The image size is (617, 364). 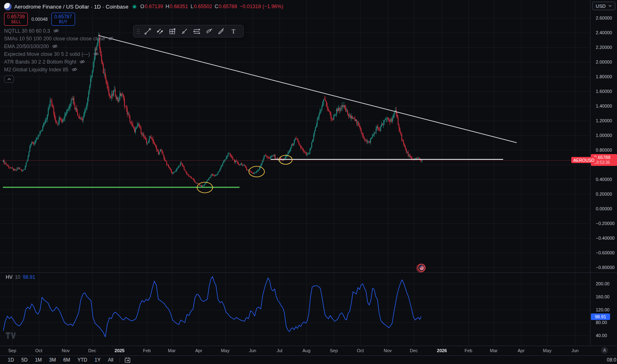 I want to click on range-button-1m: 1M, so click(x=38, y=360).